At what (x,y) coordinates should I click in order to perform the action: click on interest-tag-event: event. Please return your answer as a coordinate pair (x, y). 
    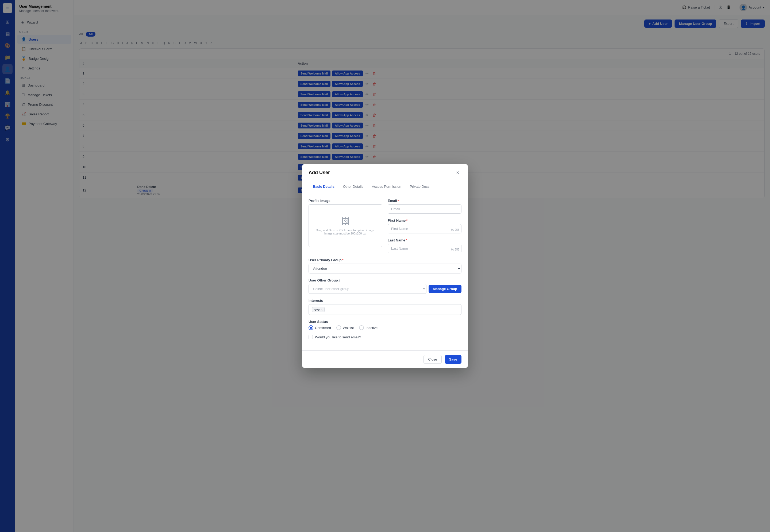
    Looking at the image, I should click on (318, 310).